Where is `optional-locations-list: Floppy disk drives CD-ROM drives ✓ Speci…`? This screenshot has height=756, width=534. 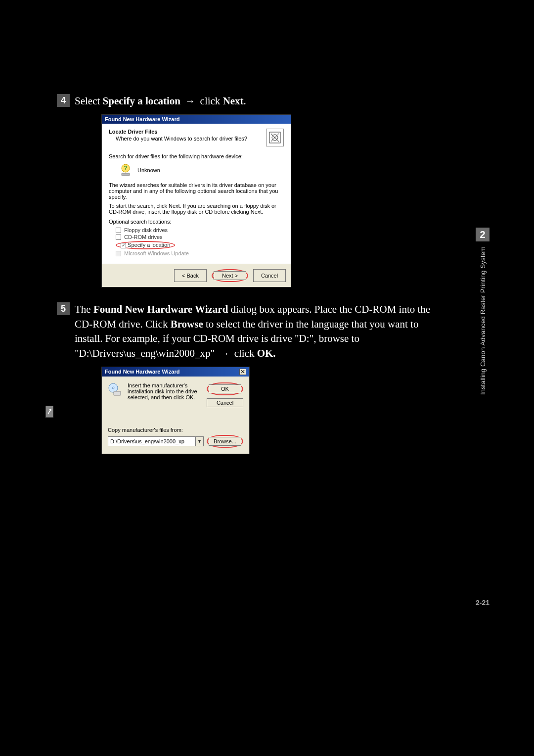 optional-locations-list: Floppy disk drives CD-ROM drives ✓ Speci… is located at coordinates (196, 241).